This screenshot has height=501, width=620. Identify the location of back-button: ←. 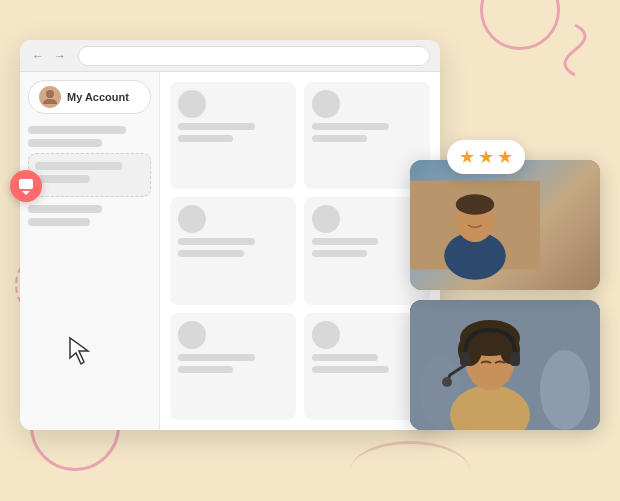
(38, 56).